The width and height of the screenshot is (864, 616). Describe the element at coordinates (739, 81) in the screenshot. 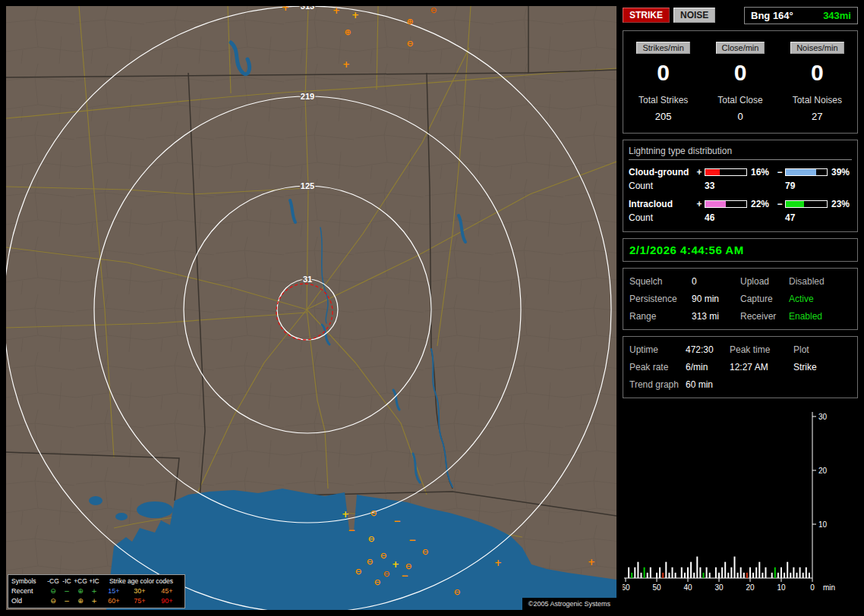

I see `close-rate-column: Close/min 0 Total Close 0` at that location.